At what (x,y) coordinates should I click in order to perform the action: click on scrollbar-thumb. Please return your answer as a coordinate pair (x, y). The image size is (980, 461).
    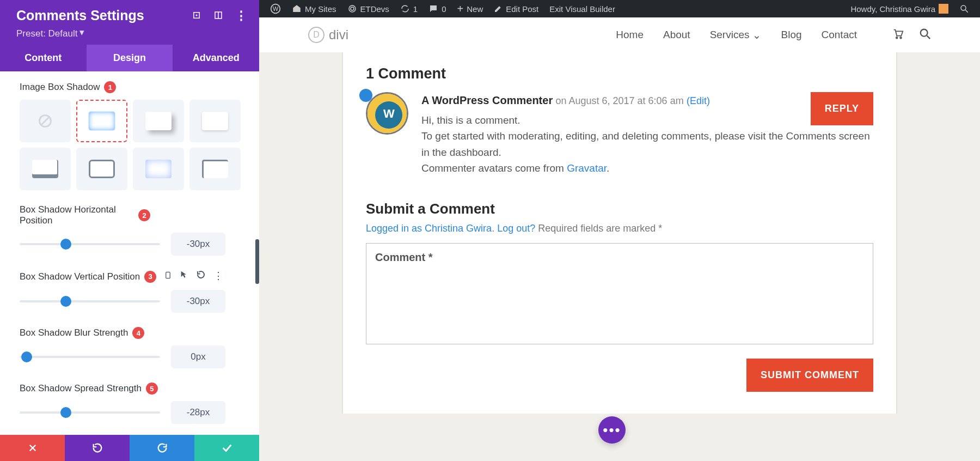
    Looking at the image, I should click on (257, 262).